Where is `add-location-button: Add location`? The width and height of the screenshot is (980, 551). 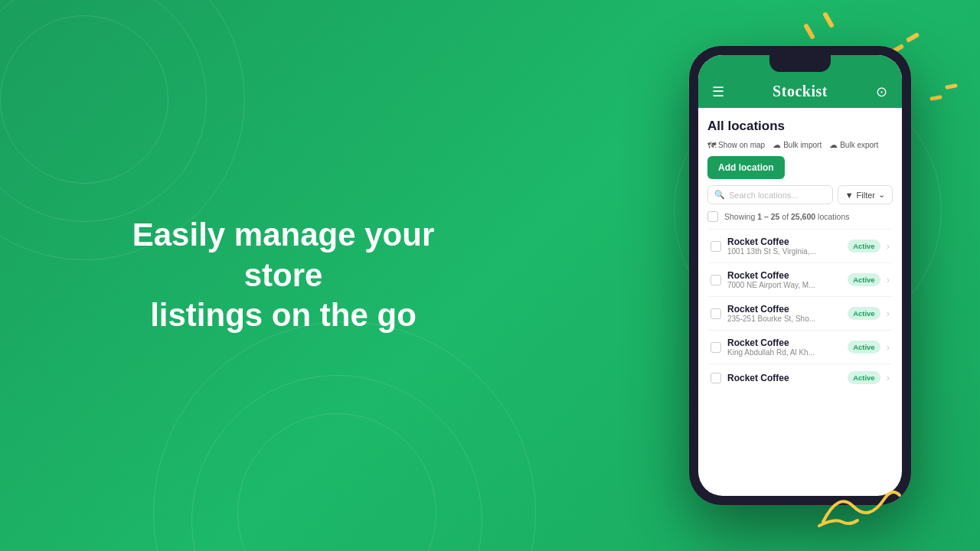
add-location-button: Add location is located at coordinates (746, 168).